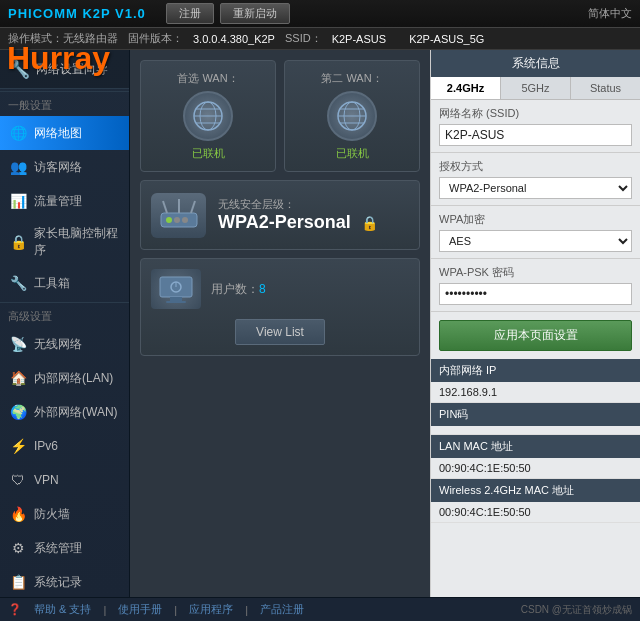  Describe the element at coordinates (64, 446) in the screenshot. I see `sidebar-item-ipv6: ⚡ IPv6` at that location.